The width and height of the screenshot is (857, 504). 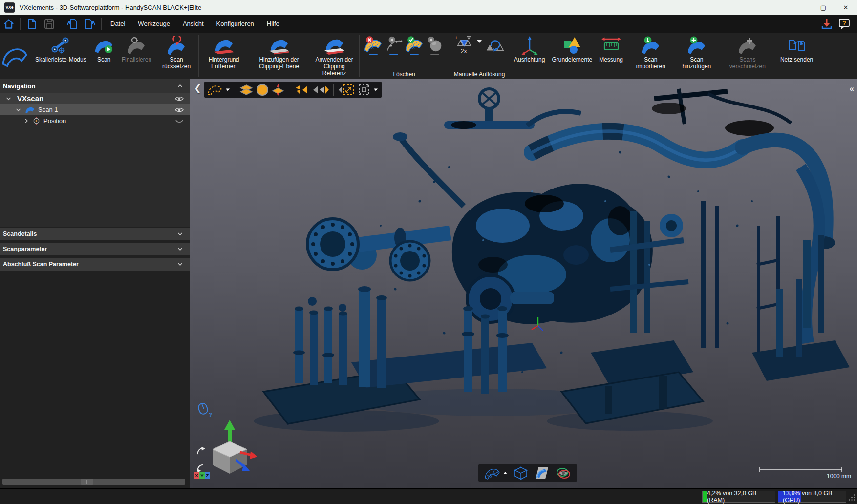 I want to click on apply-clipping-reference-icon, so click(x=334, y=45).